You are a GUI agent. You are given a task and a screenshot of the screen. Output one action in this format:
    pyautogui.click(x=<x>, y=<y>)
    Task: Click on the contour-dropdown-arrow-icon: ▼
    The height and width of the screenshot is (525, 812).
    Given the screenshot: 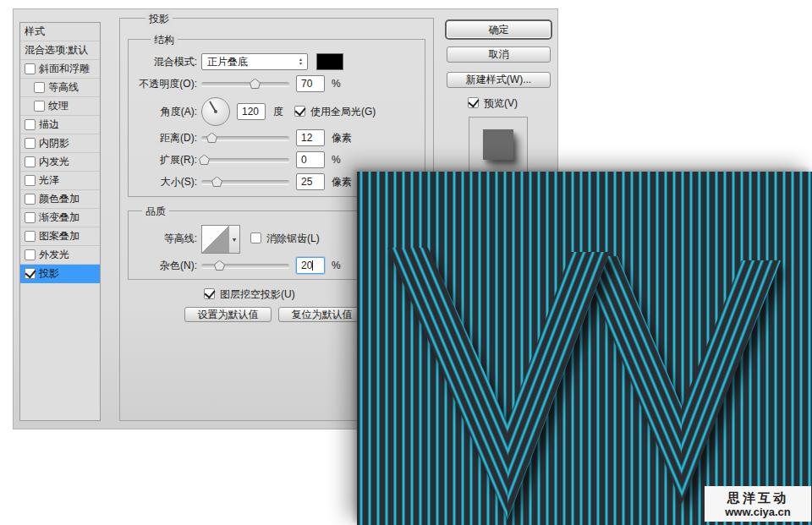 What is the action you would take?
    pyautogui.click(x=235, y=239)
    